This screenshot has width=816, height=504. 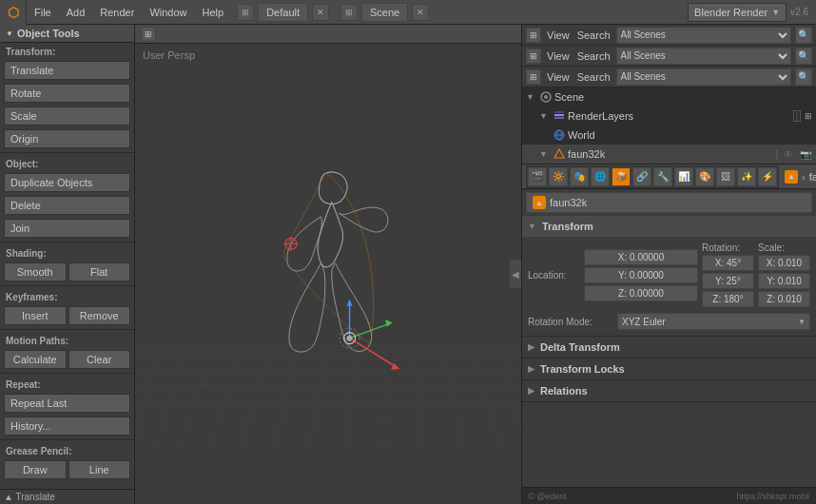 What do you see at coordinates (670, 177) in the screenshot?
I see `prop-toolbar: 🎬 🔆 🎭 🌐 📦 🔗 🔧 📊 🎨 🖼 ✨ ⚡ ▲ › faun` at bounding box center [670, 177].